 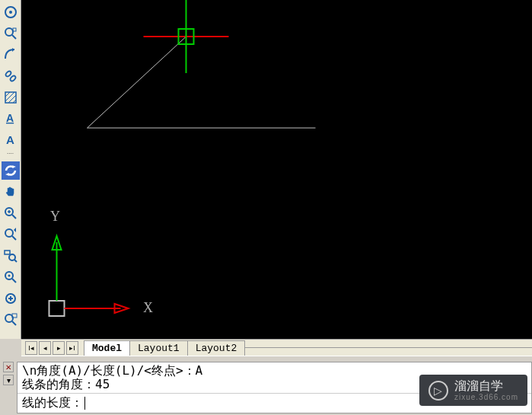 What do you see at coordinates (486, 386) in the screenshot?
I see `watermark-title: 溜溜自学` at bounding box center [486, 386].